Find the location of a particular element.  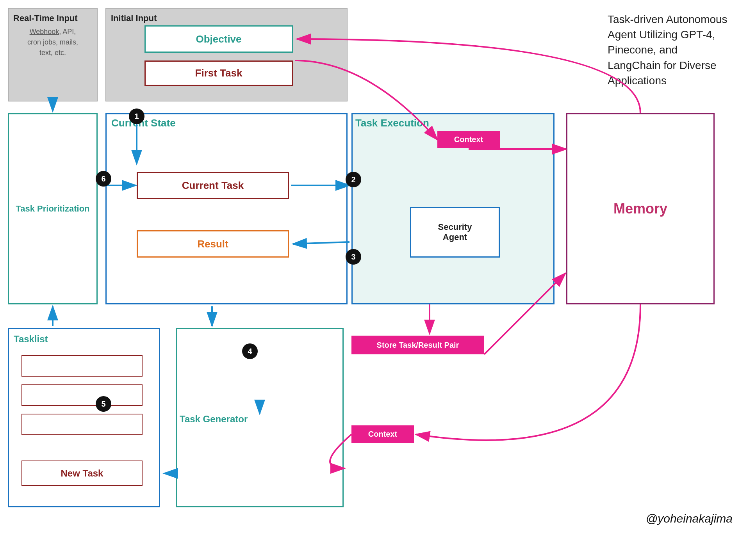

step-2-circle: 2 is located at coordinates (353, 180).